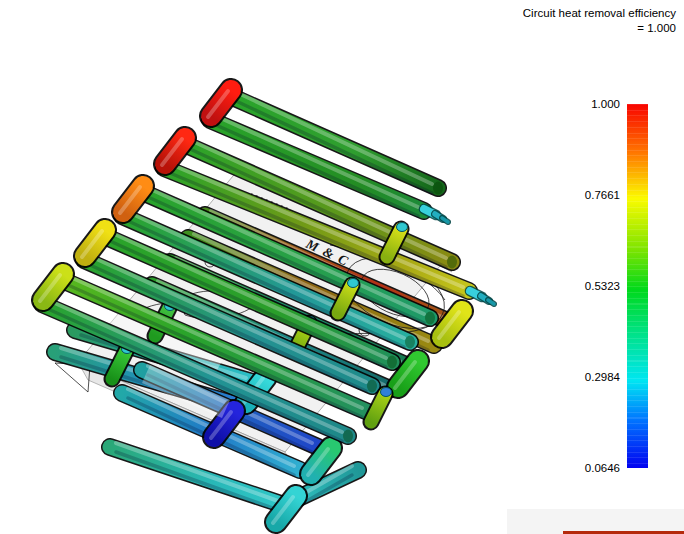  Describe the element at coordinates (606, 104) in the screenshot. I see `legend-tick: 1.000` at that location.